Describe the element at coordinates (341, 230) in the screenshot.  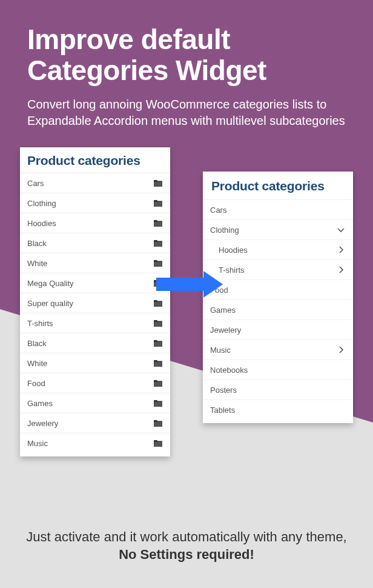
I see `chevron-down-icon` at that location.